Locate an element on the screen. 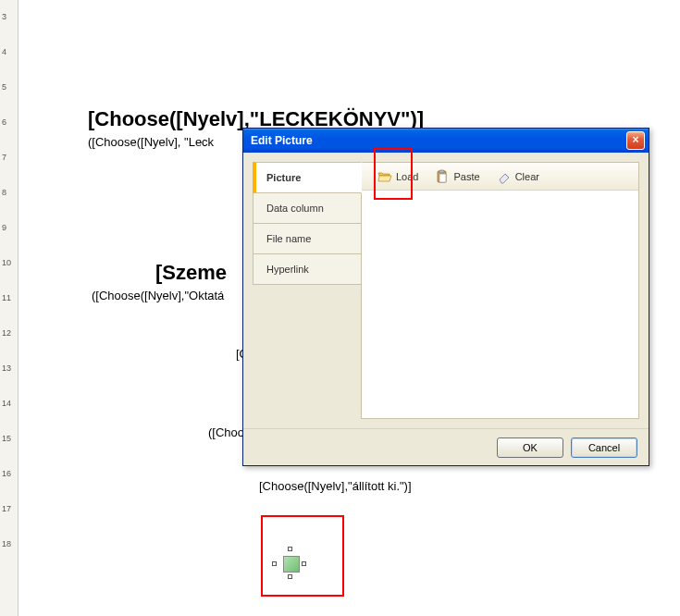  category-label: Data column is located at coordinates (295, 208).